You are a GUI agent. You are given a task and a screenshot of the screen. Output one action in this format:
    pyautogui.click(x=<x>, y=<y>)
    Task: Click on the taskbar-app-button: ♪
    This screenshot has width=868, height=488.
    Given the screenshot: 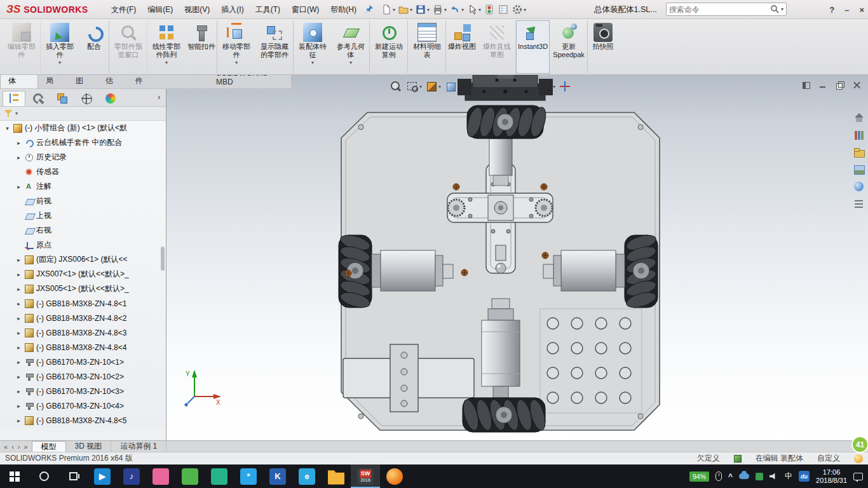 What is the action you would take?
    pyautogui.click(x=132, y=477)
    